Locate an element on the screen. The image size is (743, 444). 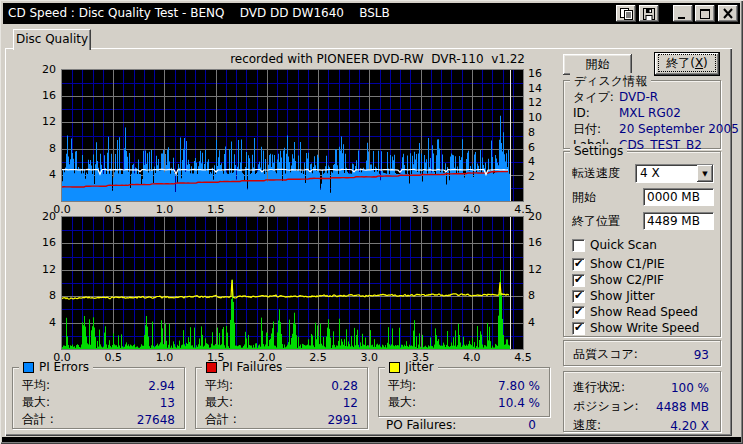
transfer-speed-label: 転送速度 is located at coordinates (604, 174).